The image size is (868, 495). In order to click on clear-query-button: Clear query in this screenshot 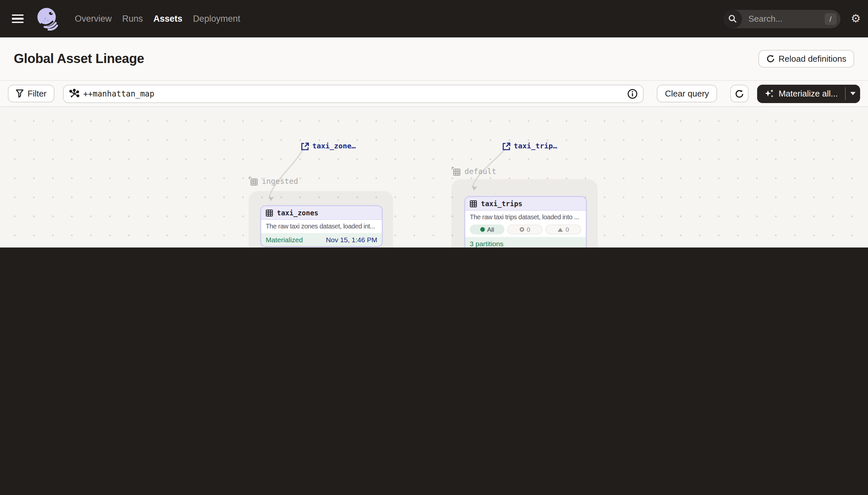, I will do `click(687, 93)`.